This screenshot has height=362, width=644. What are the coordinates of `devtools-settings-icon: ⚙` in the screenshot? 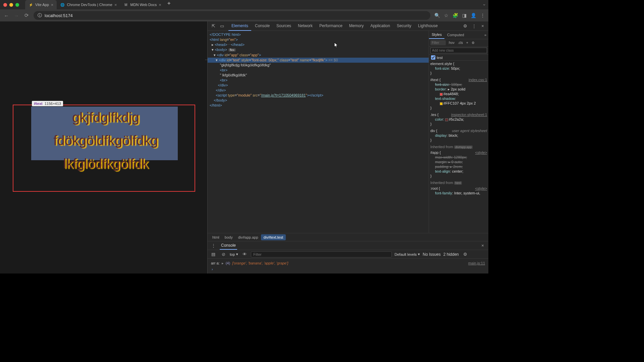 It's located at (465, 26).